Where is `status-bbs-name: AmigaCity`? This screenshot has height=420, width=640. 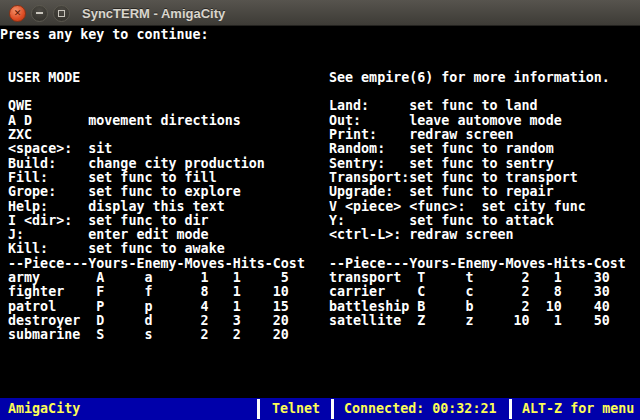
status-bbs-name: AmigaCity is located at coordinates (44, 409).